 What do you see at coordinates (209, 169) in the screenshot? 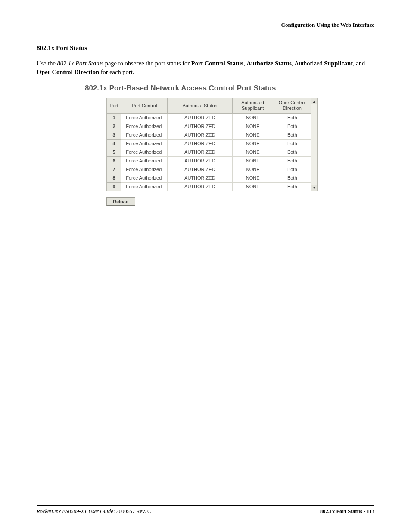
I see `table-row: 7 Force Authorized AUTHORIZED NONE Both` at bounding box center [209, 169].